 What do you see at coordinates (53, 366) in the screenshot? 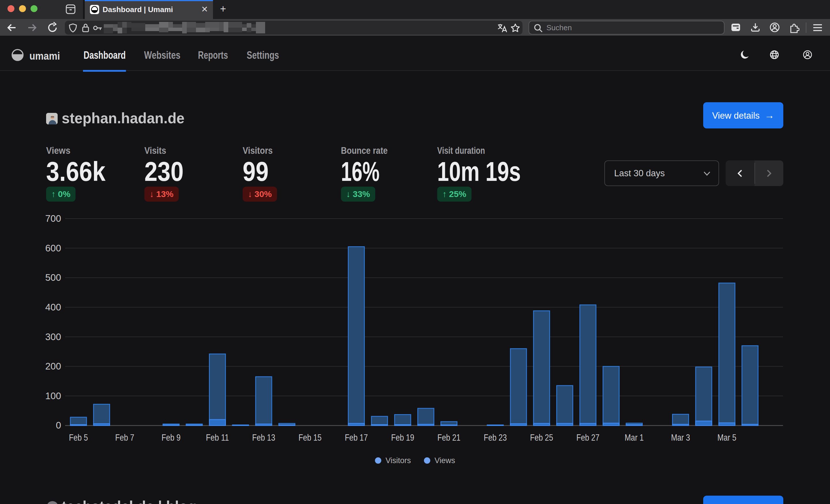
I see `svg-text: 200` at bounding box center [53, 366].